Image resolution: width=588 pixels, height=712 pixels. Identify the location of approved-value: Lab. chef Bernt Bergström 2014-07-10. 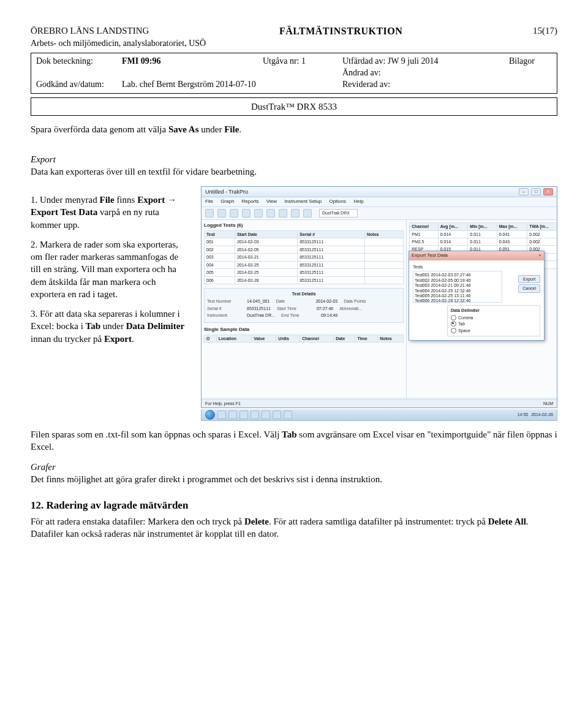
(232, 85).